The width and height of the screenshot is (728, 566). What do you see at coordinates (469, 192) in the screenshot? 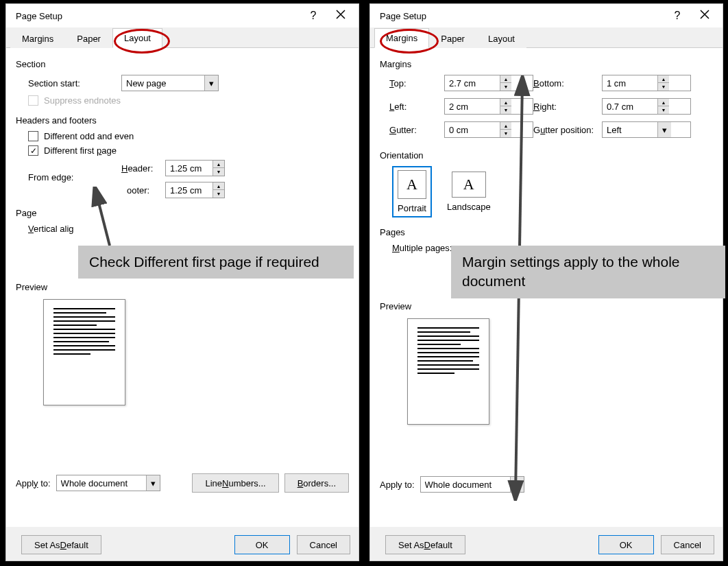
I see `orientation-landscape: A Landscape` at bounding box center [469, 192].